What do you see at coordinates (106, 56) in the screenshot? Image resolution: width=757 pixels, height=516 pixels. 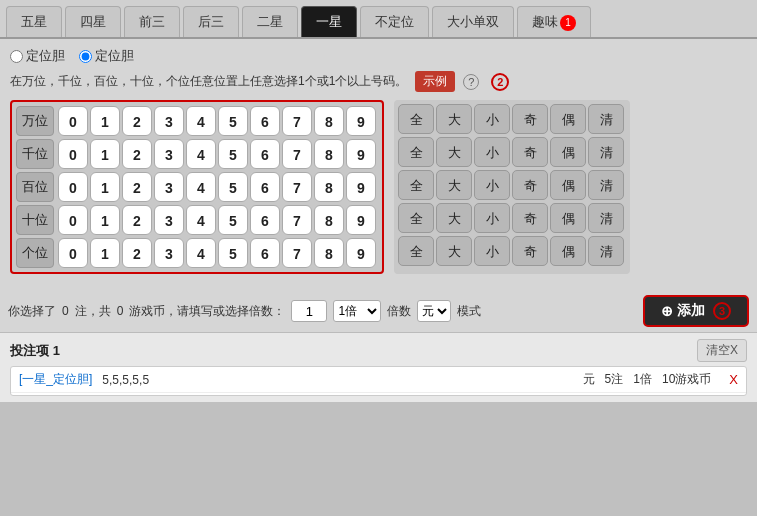 I see `radio-option-2: 定位胆` at bounding box center [106, 56].